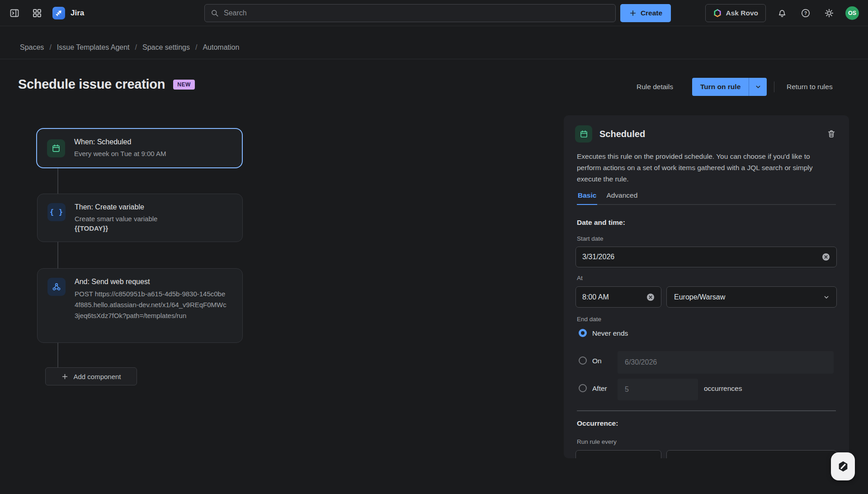 The width and height of the screenshot is (868, 494). What do you see at coordinates (614, 297) in the screenshot?
I see `time-input` at bounding box center [614, 297].